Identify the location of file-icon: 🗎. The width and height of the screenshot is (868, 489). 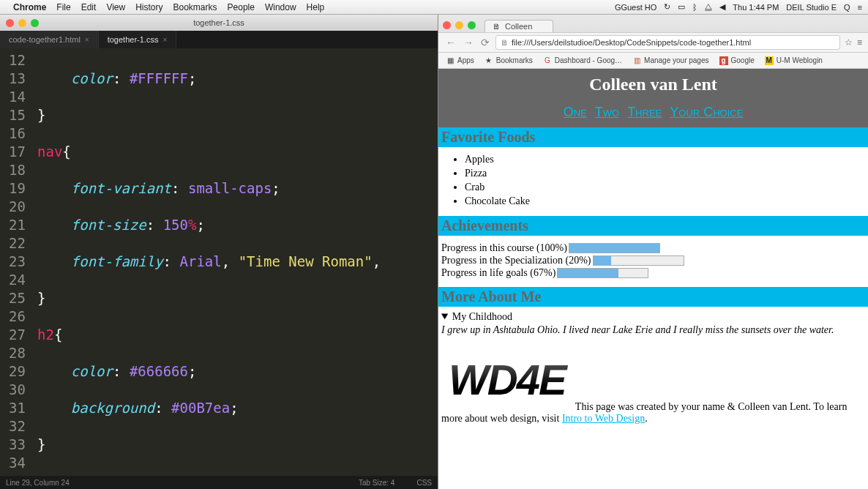
(505, 42).